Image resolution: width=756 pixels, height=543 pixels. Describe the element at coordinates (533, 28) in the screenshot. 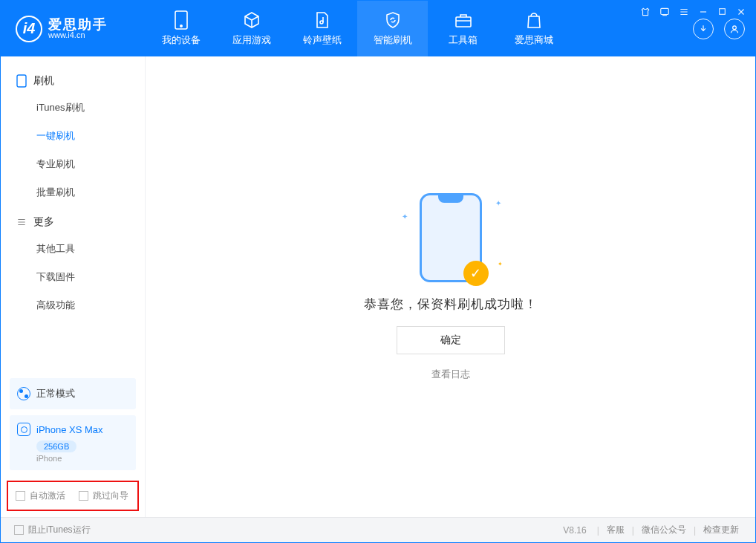

I see `tab-store: 爱思商城` at that location.